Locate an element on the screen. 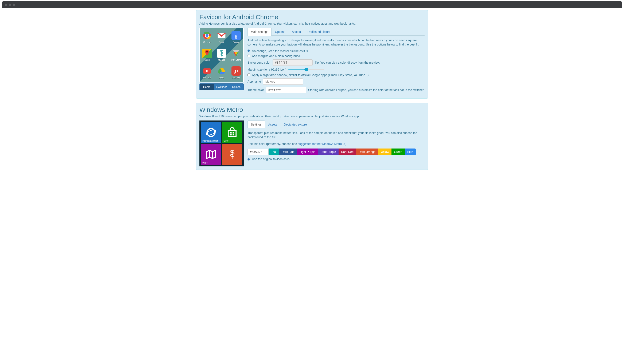 The height and width of the screenshot is (364, 624). maps-icon is located at coordinates (211, 154).